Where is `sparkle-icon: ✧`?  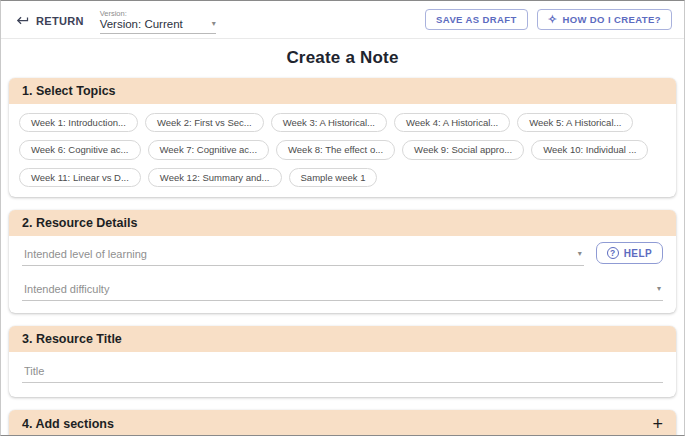
sparkle-icon: ✧ is located at coordinates (553, 20).